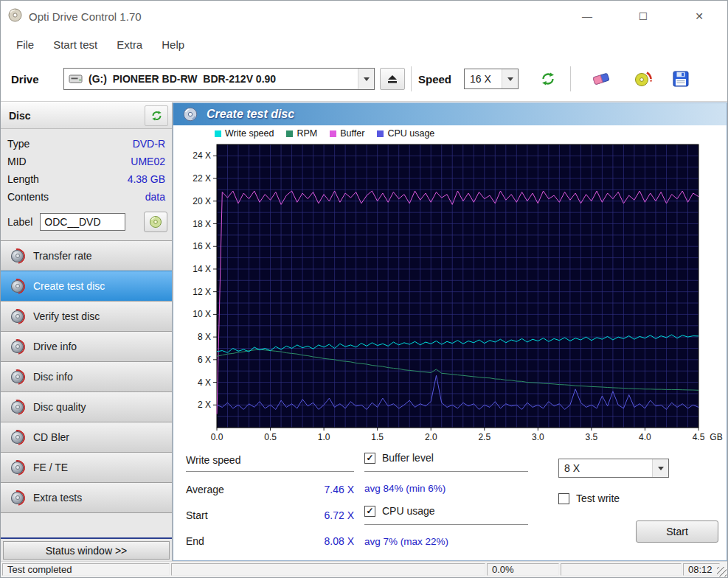 The width and height of the screenshot is (728, 578). I want to click on erase-disc-button, so click(601, 79).